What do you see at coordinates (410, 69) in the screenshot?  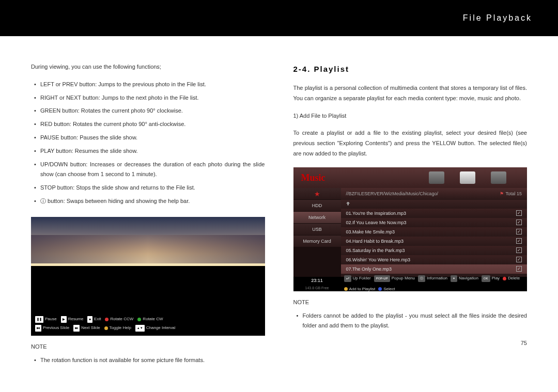 I see `section-heading: 2-4. Playlist` at bounding box center [410, 69].